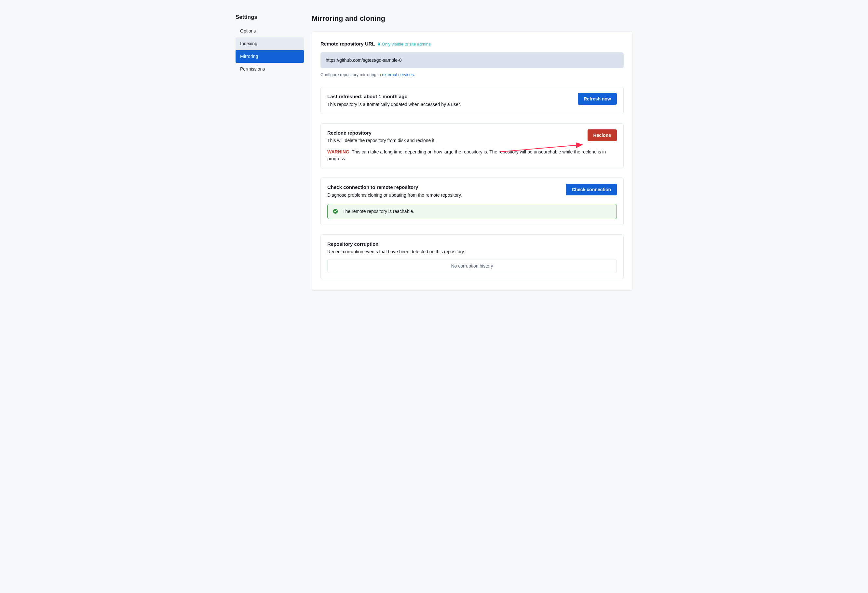 The height and width of the screenshot is (593, 868). Describe the element at coordinates (472, 60) in the screenshot. I see `remote-url-value: https://github.com/sgtest/go-sample-0` at that location.